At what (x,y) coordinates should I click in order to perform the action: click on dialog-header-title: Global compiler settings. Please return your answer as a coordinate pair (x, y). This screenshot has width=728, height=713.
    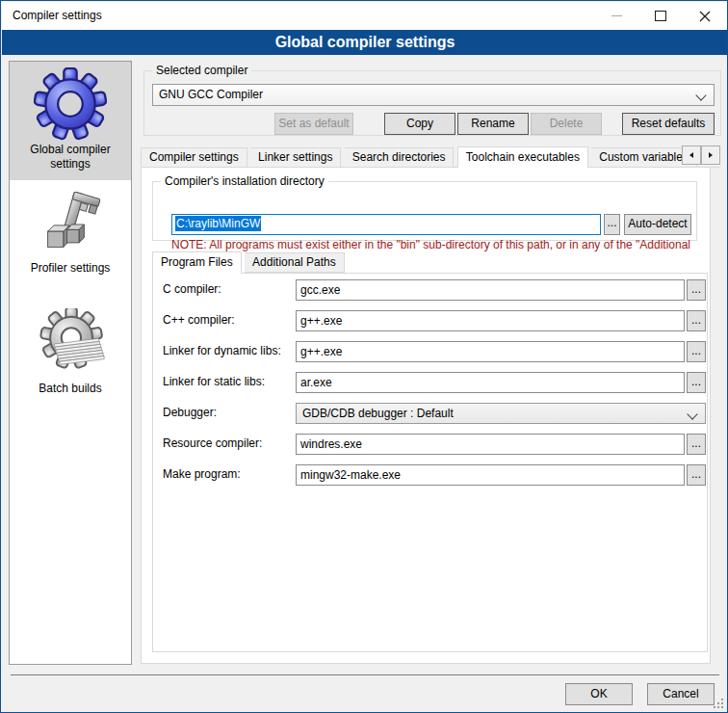
    Looking at the image, I should click on (365, 42).